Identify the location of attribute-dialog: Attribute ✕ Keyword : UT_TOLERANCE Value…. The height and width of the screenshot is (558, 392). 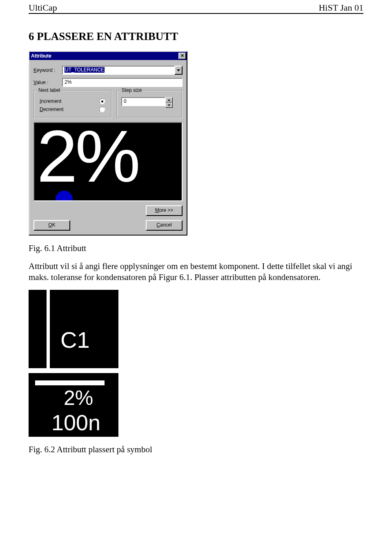
(108, 143).